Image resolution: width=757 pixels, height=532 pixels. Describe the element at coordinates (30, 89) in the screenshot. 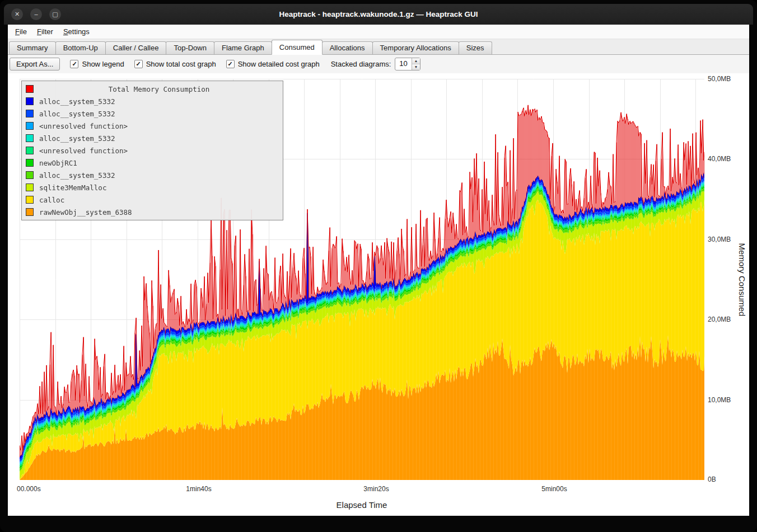

I see `legend-swatch-total` at that location.